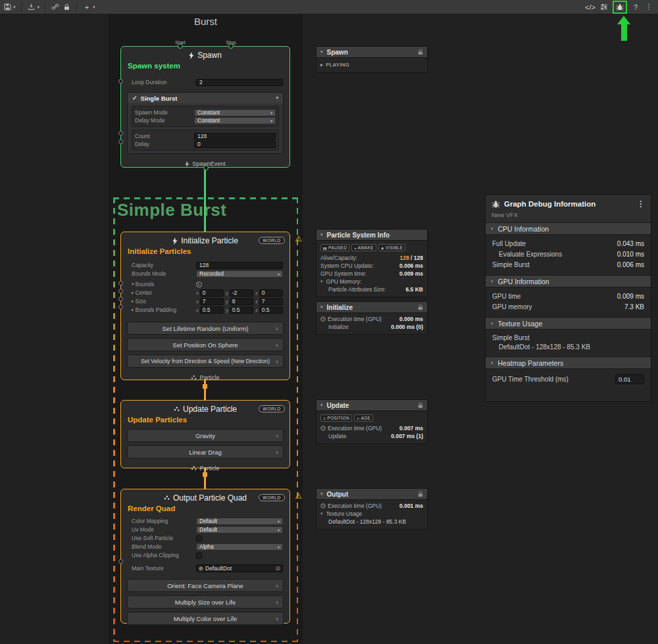 Image resolution: width=658 pixels, height=644 pixels. Describe the element at coordinates (14, 7) in the screenshot. I see `save-dropdown-icon: ▾` at that location.